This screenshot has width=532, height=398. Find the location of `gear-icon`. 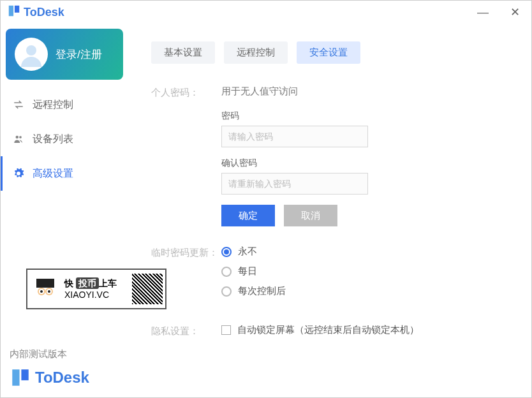

gear-icon is located at coordinates (18, 173).